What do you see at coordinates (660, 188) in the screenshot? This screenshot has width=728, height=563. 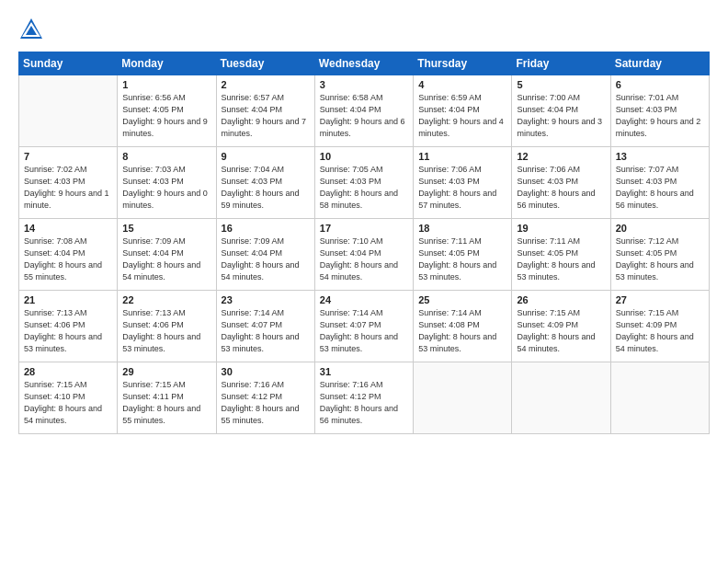 I see `day-info: Sunrise: 7:07 AMSunset: 4:03 PMDaylight:…` at bounding box center [660, 188].